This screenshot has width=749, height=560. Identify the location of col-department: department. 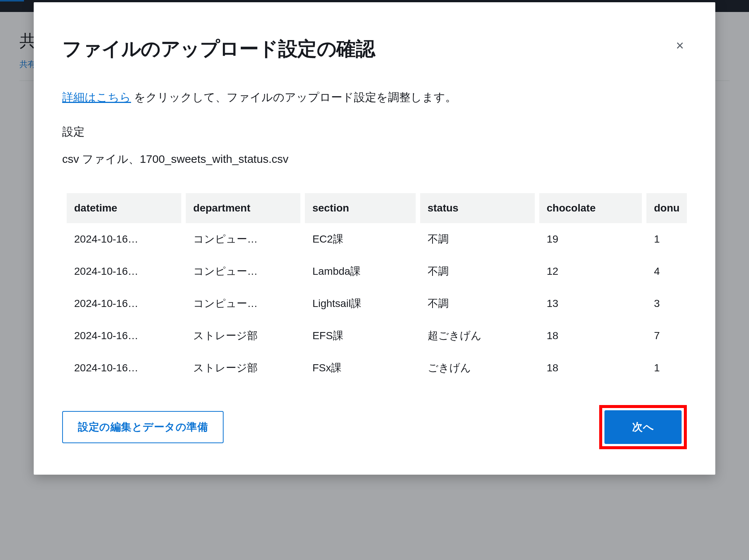
(243, 208).